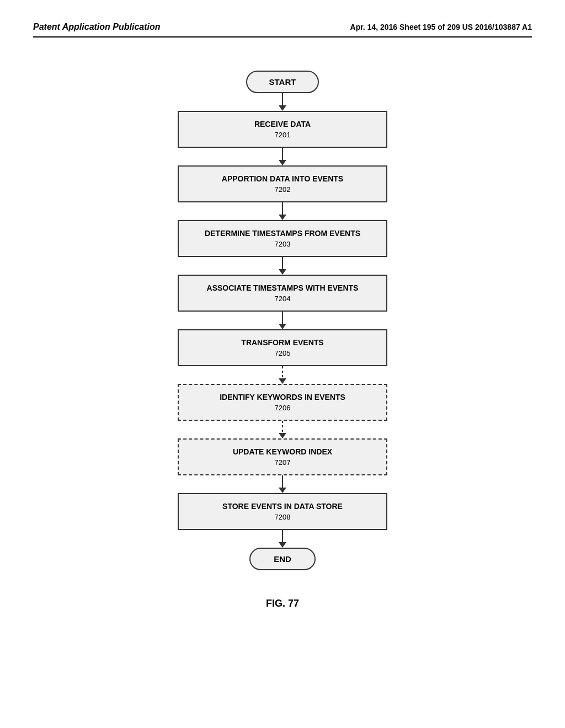  Describe the element at coordinates (282, 603) in the screenshot. I see `figure-label: FIG. 77` at that location.